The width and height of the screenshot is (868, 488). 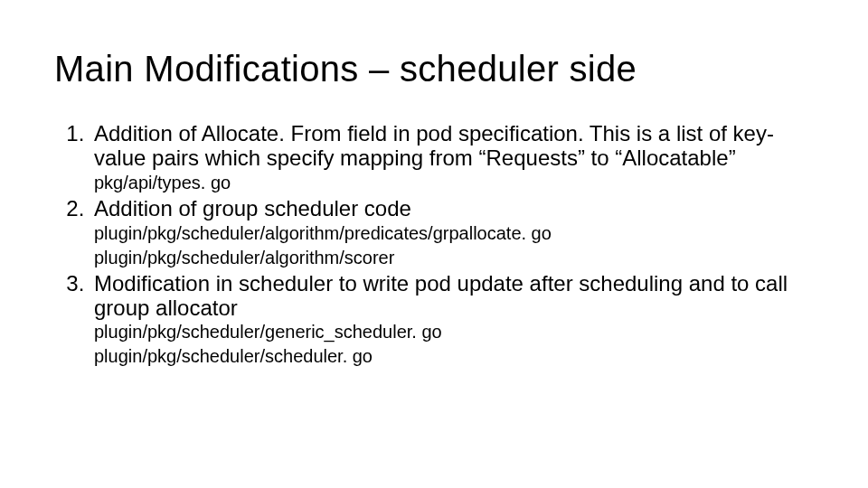 What do you see at coordinates (434, 145) in the screenshot?
I see `list-item-text: Addition of Allocate. From field in pod …` at bounding box center [434, 145].